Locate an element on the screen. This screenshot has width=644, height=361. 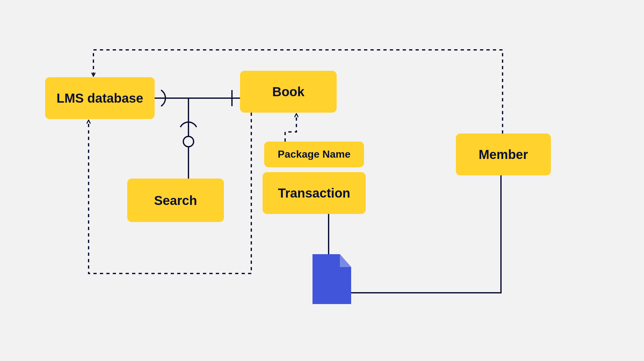
node-label: Member is located at coordinates (503, 154).